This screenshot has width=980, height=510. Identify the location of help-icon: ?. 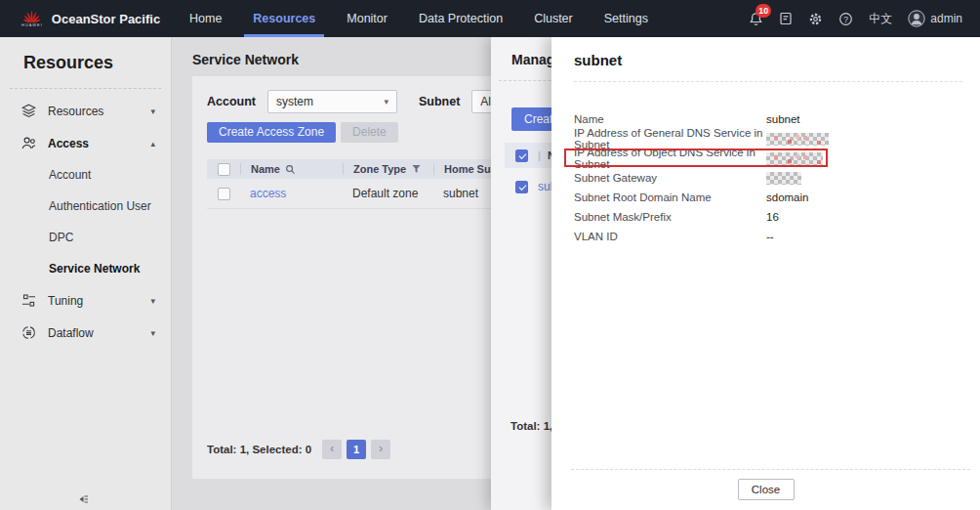
(845, 20).